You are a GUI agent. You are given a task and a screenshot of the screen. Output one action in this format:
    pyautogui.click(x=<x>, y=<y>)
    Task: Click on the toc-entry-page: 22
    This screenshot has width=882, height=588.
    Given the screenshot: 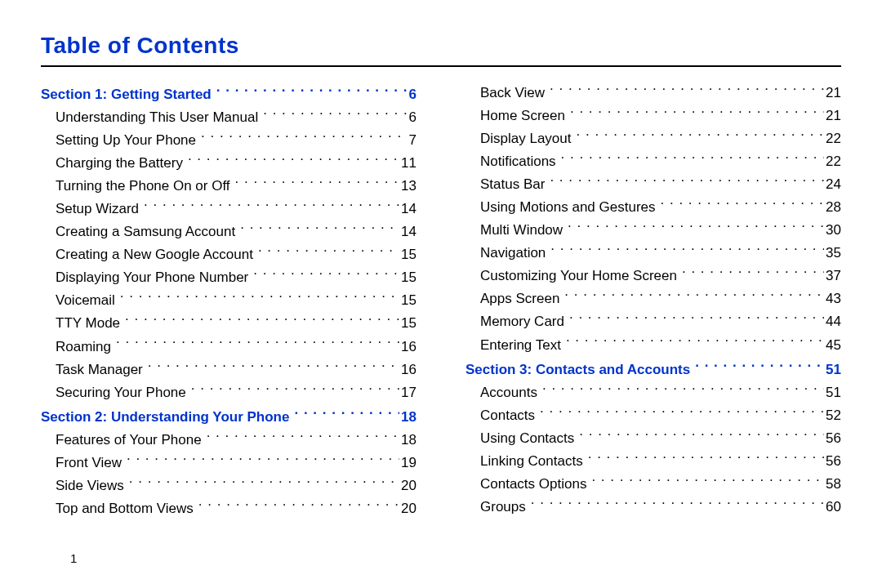 What is the action you would take?
    pyautogui.click(x=833, y=162)
    